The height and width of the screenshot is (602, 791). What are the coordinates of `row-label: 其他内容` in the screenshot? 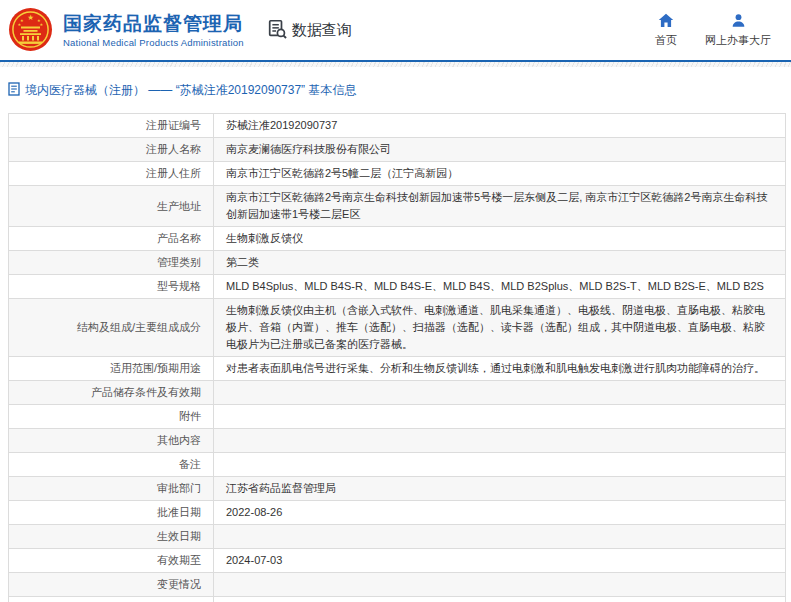 It's located at (112, 441).